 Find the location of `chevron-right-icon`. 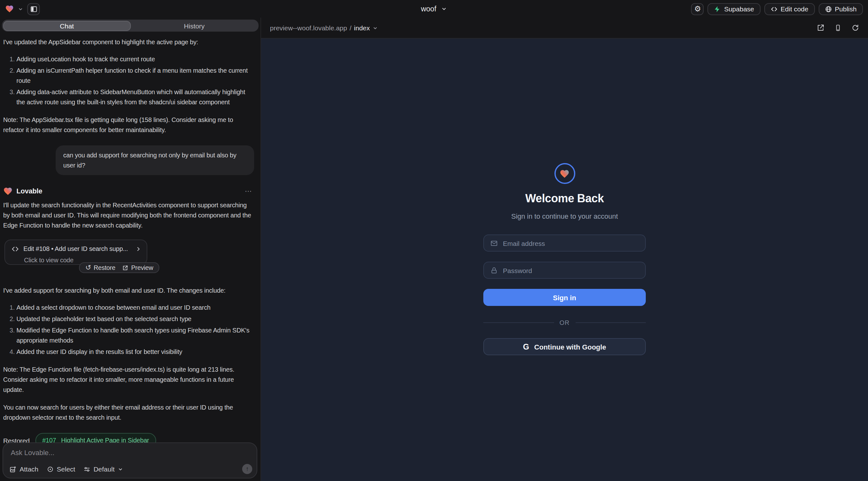

chevron-right-icon is located at coordinates (138, 249).